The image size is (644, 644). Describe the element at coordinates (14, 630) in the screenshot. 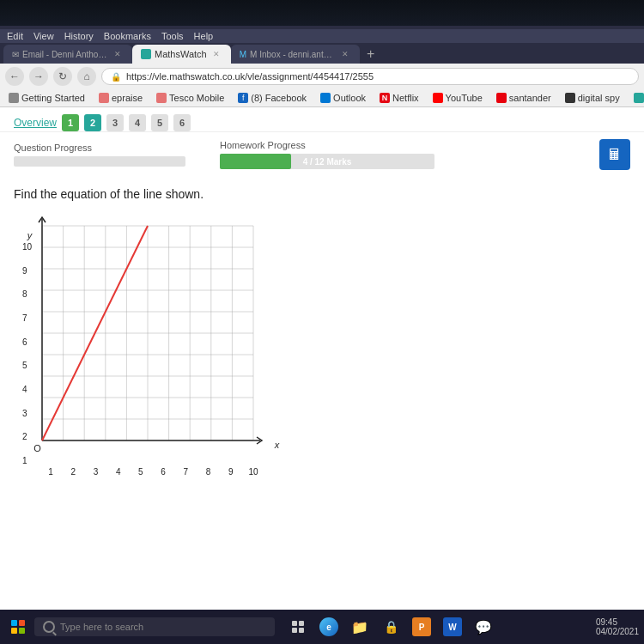

I see `win-logo-yellow` at that location.